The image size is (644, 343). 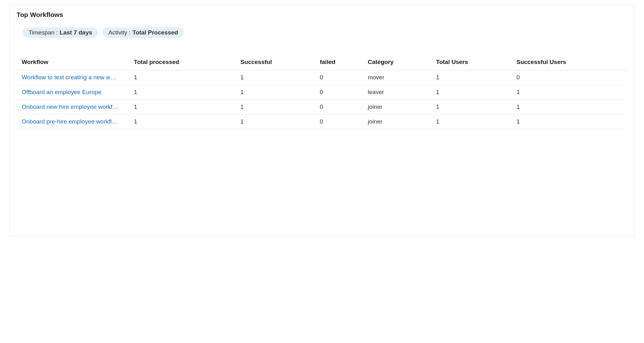 What do you see at coordinates (398, 63) in the screenshot?
I see `col-category: Category` at bounding box center [398, 63].